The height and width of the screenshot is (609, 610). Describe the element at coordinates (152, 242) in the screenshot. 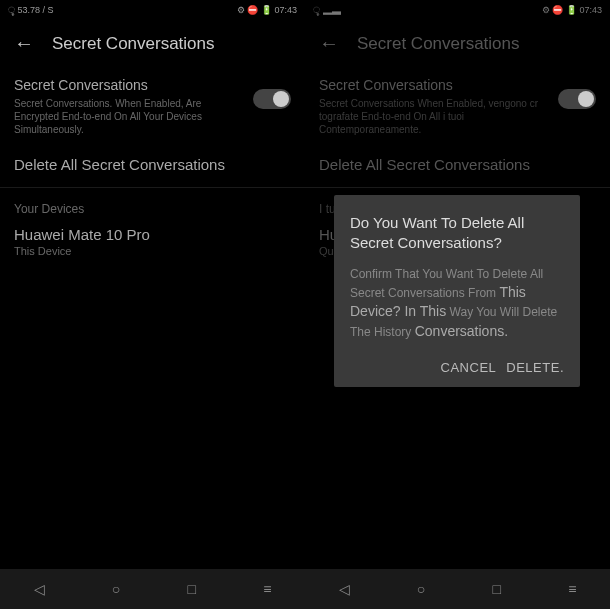

I see `device-row: Huawei Mate 10 Pro This Device` at that location.